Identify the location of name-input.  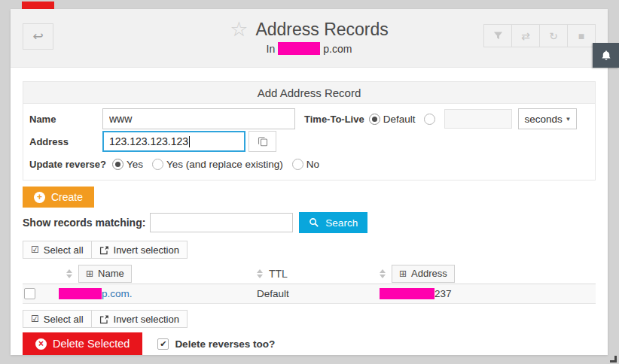
(199, 119).